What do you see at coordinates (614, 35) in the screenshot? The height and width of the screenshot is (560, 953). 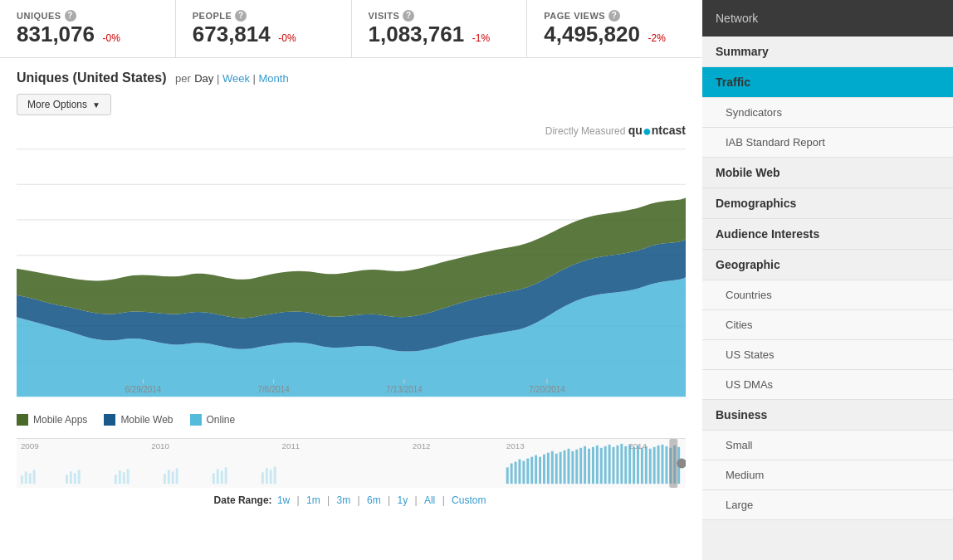 I see `pageviews-value: 4,495,820 -2%` at bounding box center [614, 35].